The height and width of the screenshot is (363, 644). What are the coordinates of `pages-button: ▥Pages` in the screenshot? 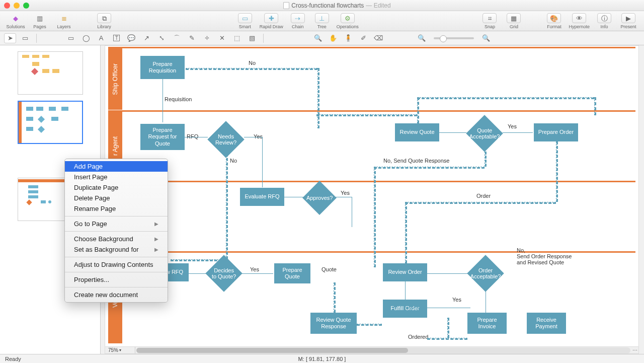 It's located at (40, 21).